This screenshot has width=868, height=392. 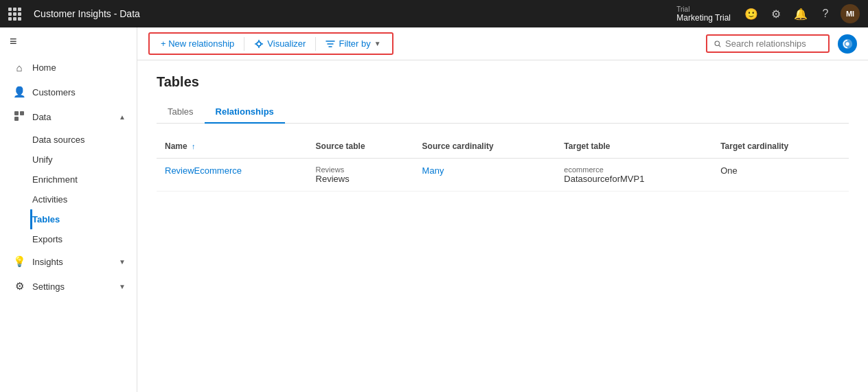 What do you see at coordinates (850, 14) in the screenshot?
I see `avatar: MI` at bounding box center [850, 14].